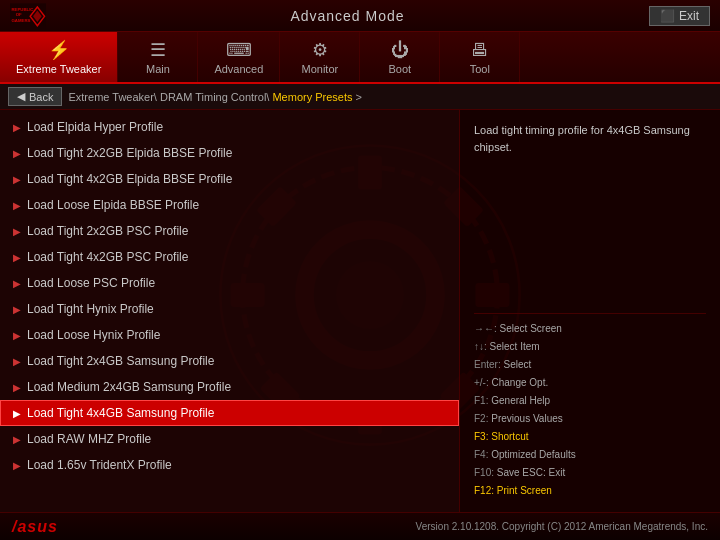  Describe the element at coordinates (320, 69) in the screenshot. I see `nav-tab-label-monitor: Monitor` at that location.